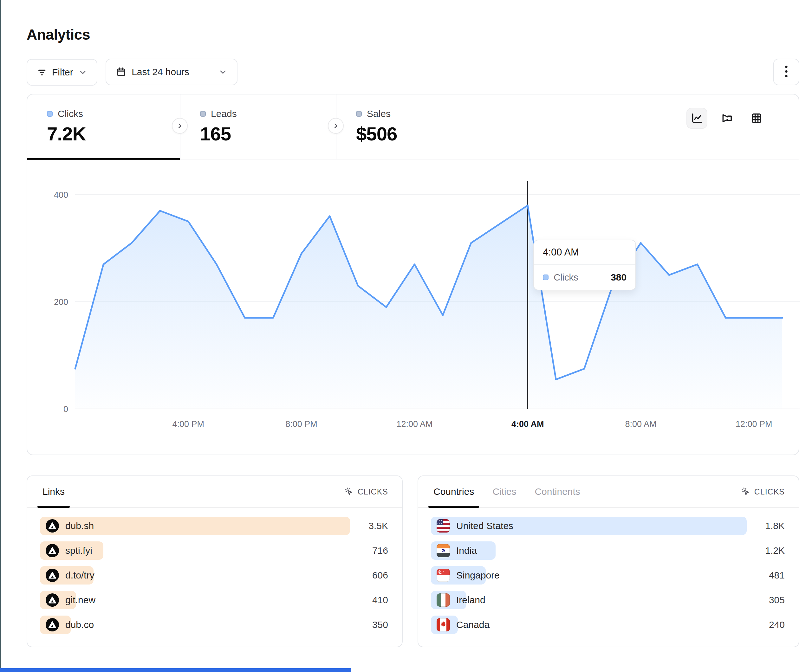  Describe the element at coordinates (349, 492) in the screenshot. I see `cursor-click-icon` at that location.